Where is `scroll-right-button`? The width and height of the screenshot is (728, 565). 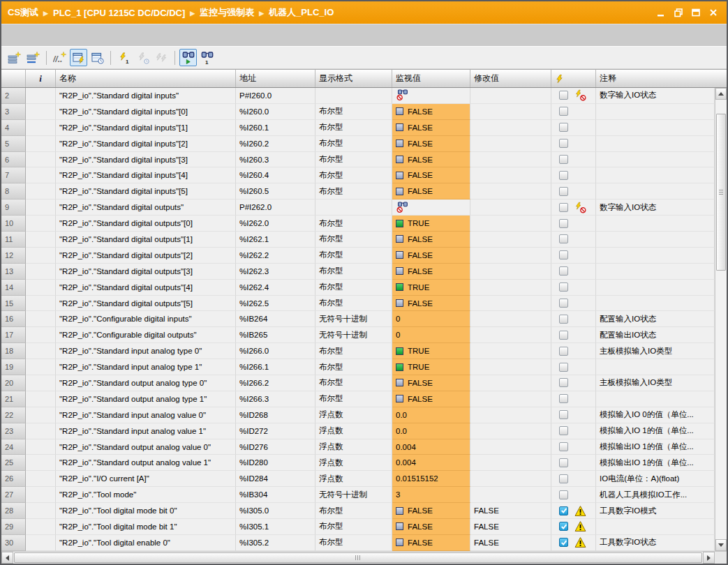 scroll-right-button is located at coordinates (709, 558).